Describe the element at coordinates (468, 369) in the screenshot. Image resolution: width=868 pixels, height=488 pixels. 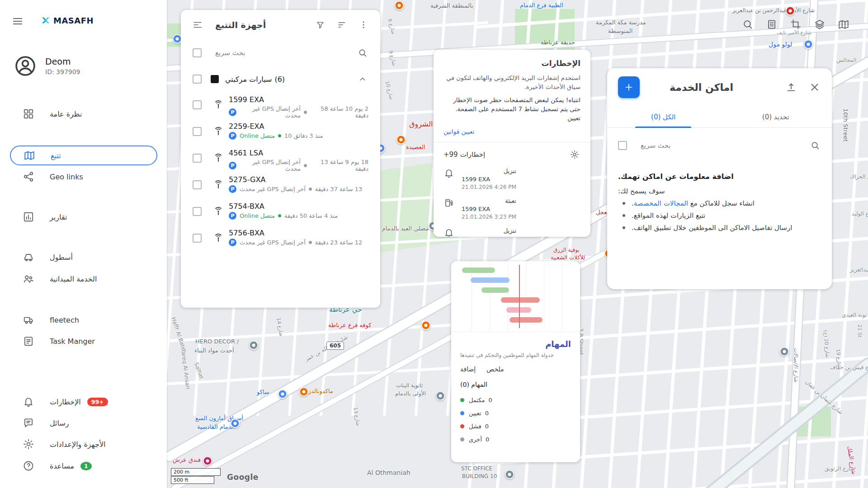
I see `add-task-link: إضافة` at that location.